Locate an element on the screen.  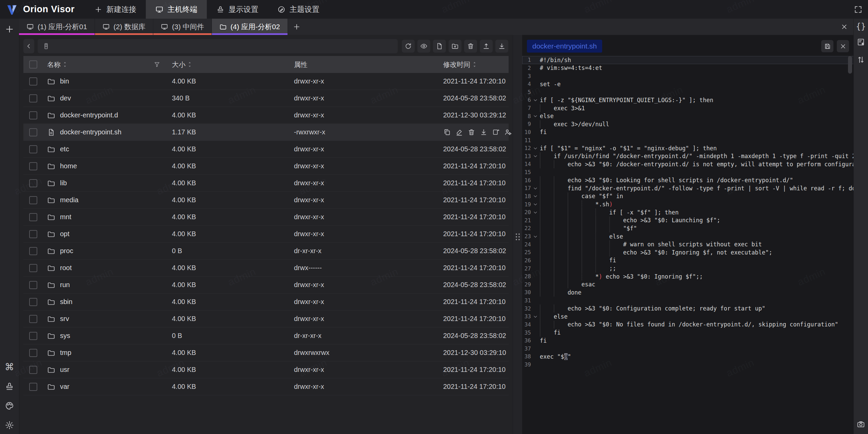
back-button is located at coordinates (29, 46).